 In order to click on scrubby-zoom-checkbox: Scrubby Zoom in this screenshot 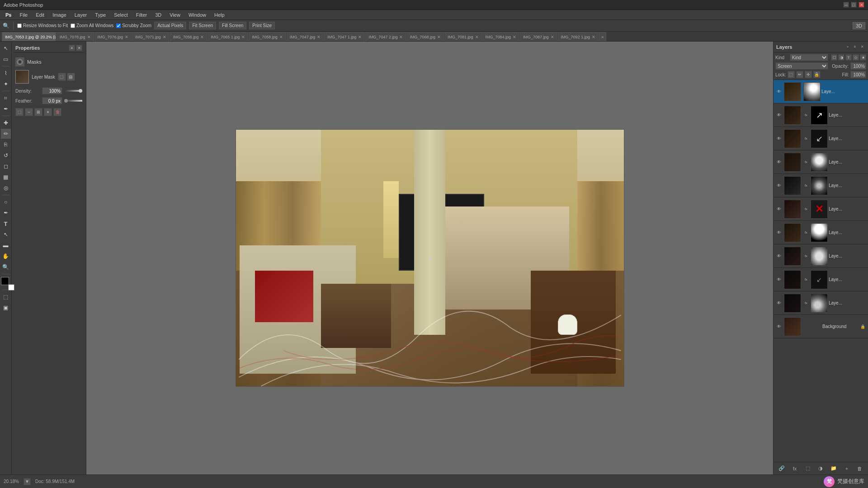, I will do `click(134, 25)`.